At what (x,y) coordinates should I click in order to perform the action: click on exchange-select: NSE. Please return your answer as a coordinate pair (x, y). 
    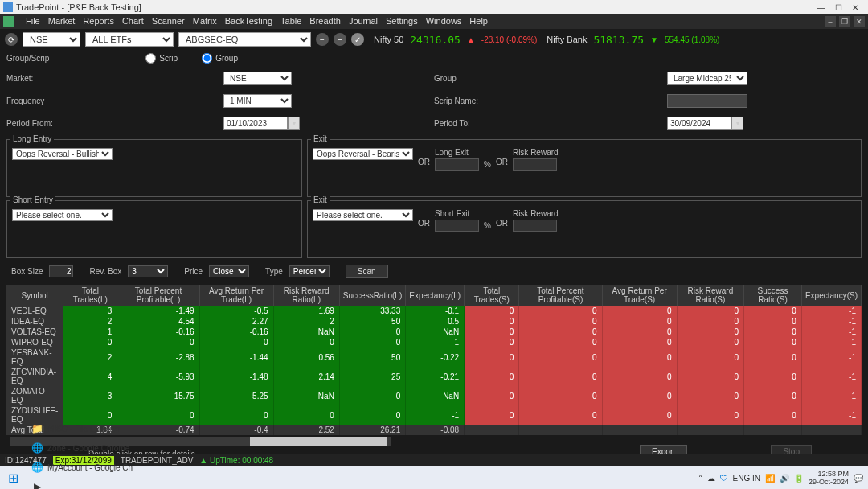
    Looking at the image, I should click on (51, 39).